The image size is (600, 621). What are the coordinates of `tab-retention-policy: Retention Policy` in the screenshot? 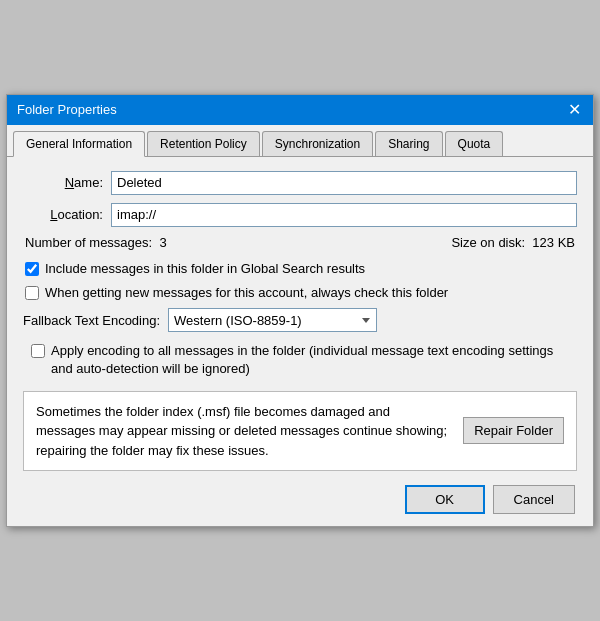 It's located at (204, 144).